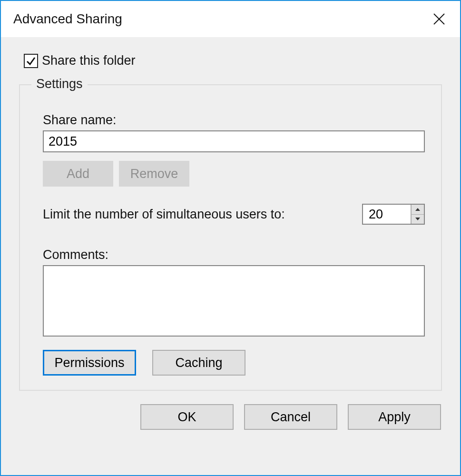 This screenshot has height=476, width=461. I want to click on comments-label: Comments:, so click(234, 255).